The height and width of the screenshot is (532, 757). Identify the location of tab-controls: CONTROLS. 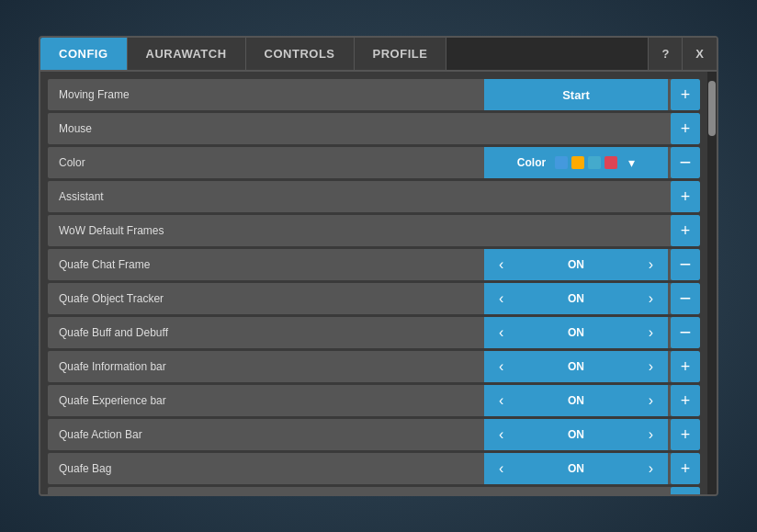
(300, 53).